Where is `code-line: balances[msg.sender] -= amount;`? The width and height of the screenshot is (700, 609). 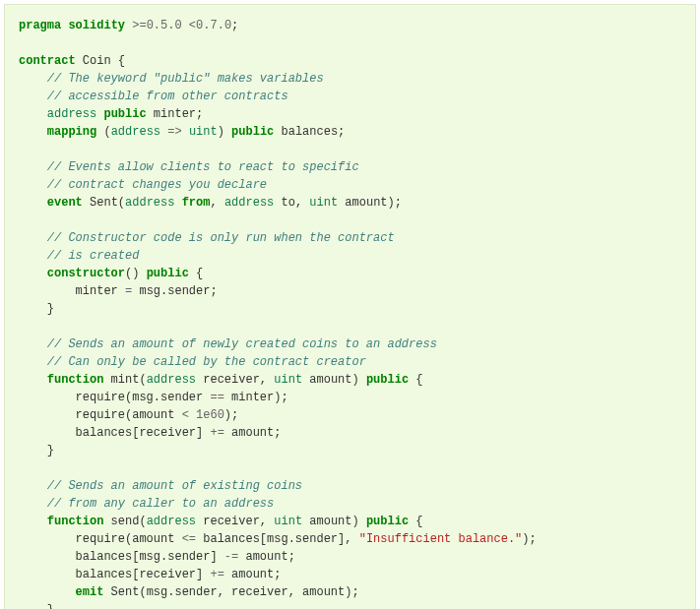 code-line: balances[msg.sender] -= amount; is located at coordinates (158, 557).